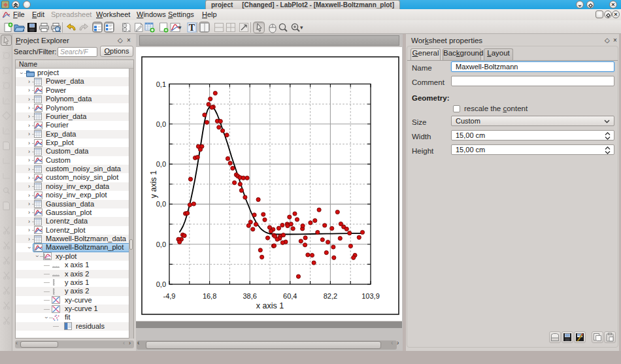 The height and width of the screenshot is (364, 621). I want to click on svg-text: 38,6, so click(250, 296).